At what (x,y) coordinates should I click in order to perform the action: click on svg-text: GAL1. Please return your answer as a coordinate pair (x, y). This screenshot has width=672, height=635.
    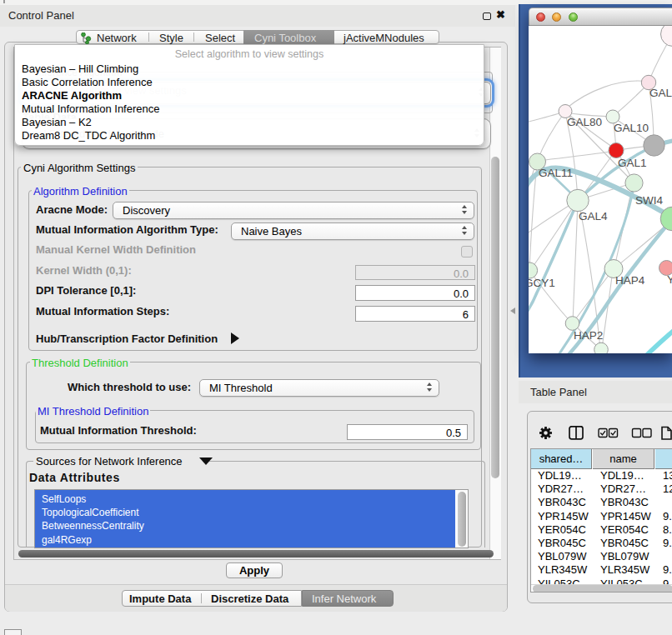
    Looking at the image, I should click on (632, 163).